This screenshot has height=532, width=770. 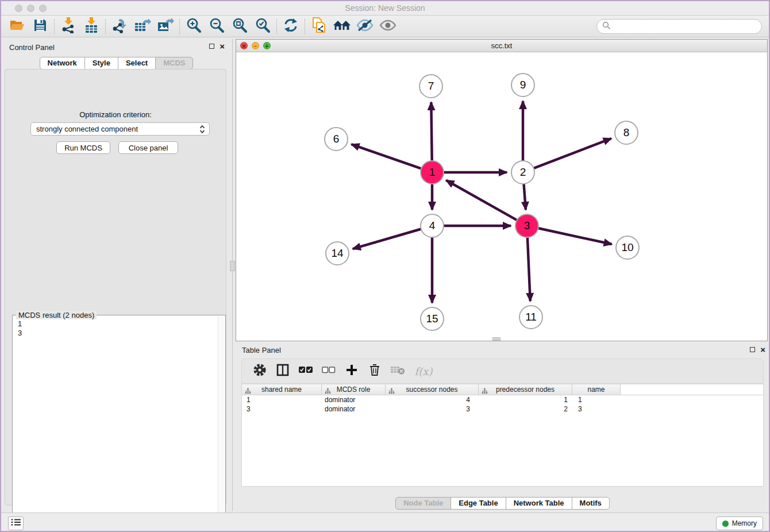 What do you see at coordinates (174, 63) in the screenshot?
I see `tab-mcds: MCDS` at bounding box center [174, 63].